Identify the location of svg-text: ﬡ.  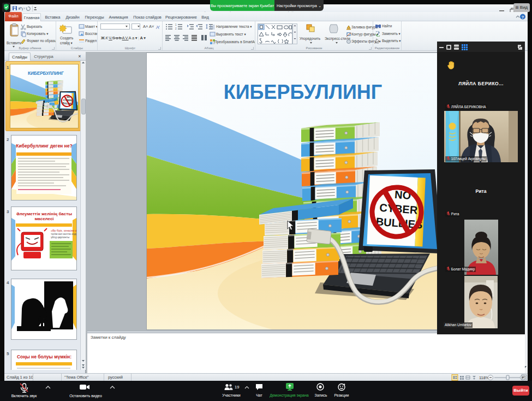
(158, 27).